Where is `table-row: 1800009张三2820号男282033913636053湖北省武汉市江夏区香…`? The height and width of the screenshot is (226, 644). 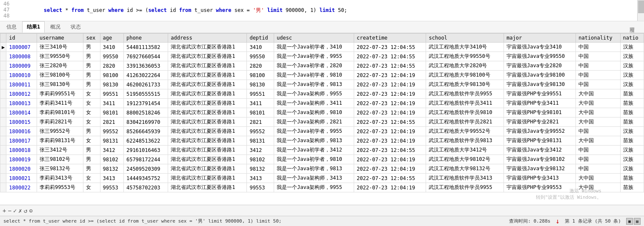 table-row: 1800009张三2820号男282033913636053湖北省武汉市江夏区香… is located at coordinates (322, 66).